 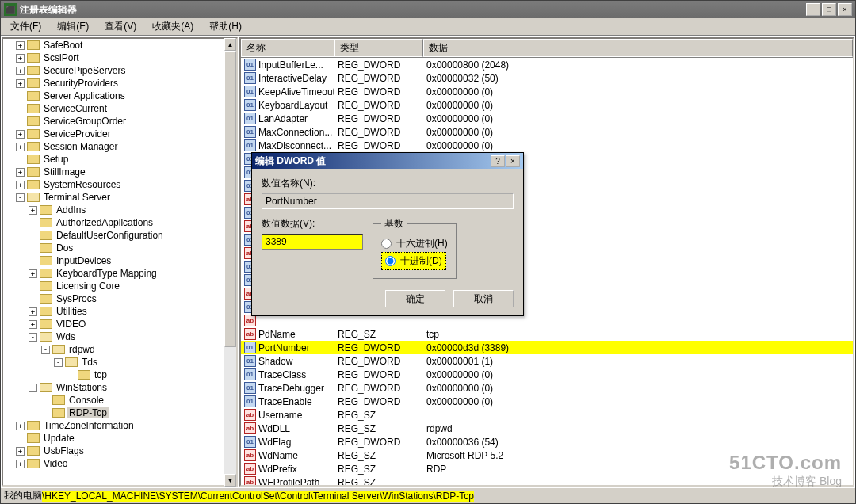 I want to click on tree-node: Console, so click(x=126, y=400).